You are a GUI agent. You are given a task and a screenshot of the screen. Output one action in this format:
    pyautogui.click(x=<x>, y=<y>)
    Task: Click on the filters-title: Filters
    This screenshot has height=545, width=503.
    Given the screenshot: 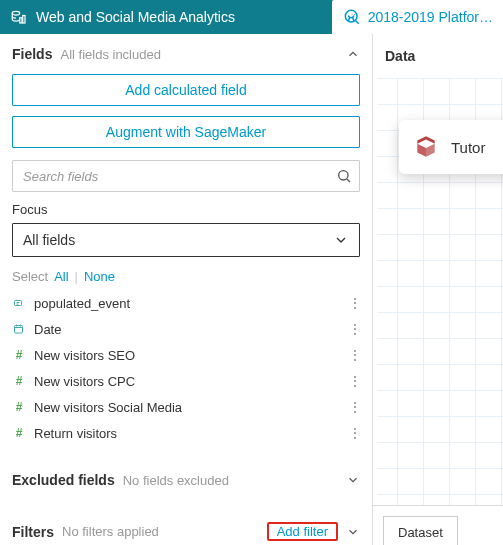 What is the action you would take?
    pyautogui.click(x=33, y=532)
    